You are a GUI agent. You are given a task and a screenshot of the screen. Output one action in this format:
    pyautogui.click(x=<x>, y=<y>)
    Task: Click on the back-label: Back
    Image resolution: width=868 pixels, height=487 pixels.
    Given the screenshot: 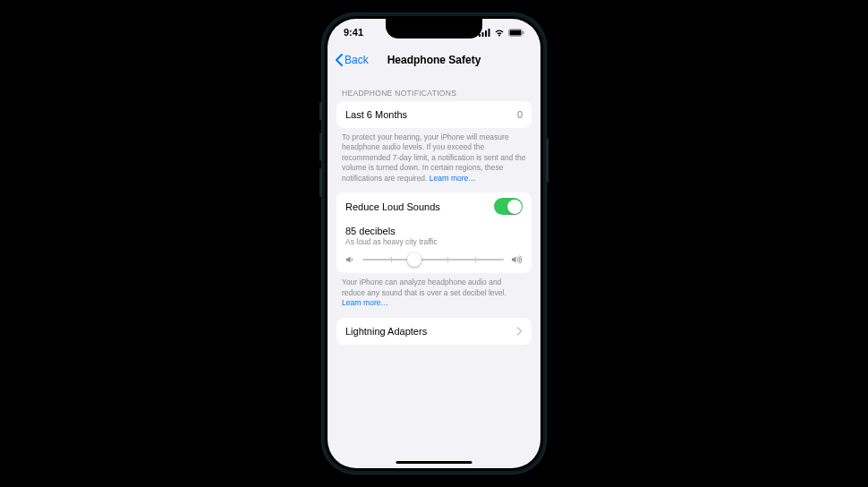 What is the action you would take?
    pyautogui.click(x=356, y=60)
    